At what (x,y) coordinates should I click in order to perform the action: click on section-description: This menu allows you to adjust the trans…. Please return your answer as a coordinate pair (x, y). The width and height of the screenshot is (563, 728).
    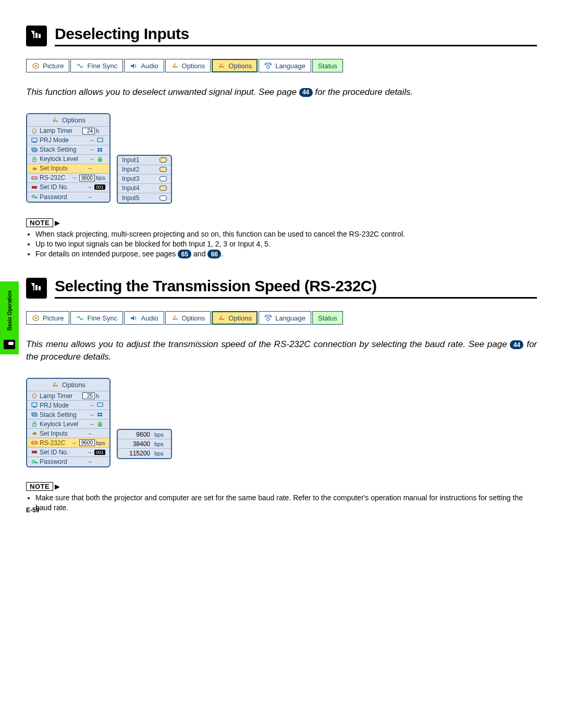
    Looking at the image, I should click on (282, 351).